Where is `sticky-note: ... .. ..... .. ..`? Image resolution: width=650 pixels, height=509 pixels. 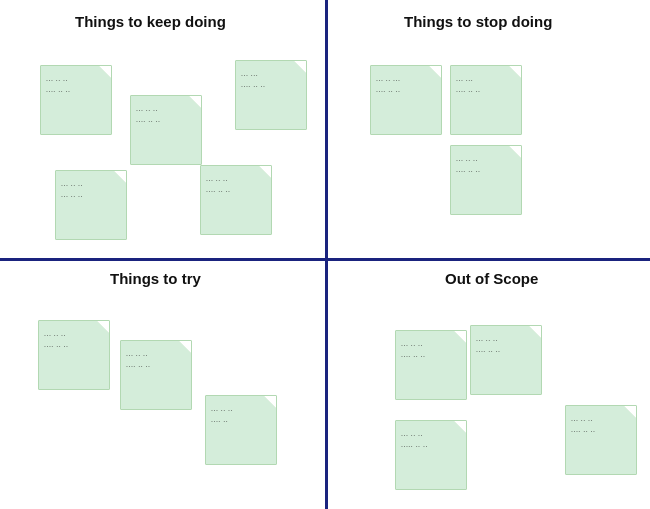 sticky-note: ... .. ..... .. .. is located at coordinates (91, 205).